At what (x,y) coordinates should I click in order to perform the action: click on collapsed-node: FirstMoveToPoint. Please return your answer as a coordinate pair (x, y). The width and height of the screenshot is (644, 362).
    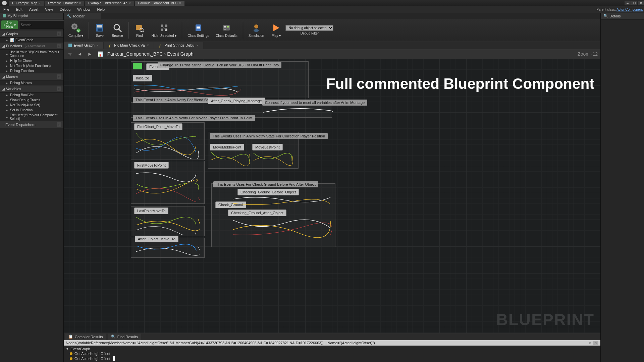
    Looking at the image, I should click on (152, 165).